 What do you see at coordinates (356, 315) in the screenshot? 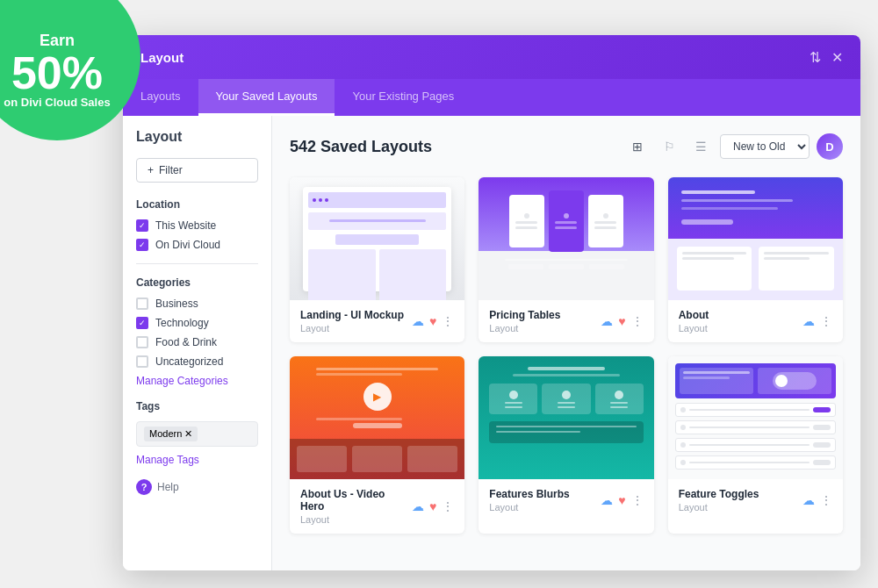
I see `card1-name: Landing - UI Mockup` at bounding box center [356, 315].